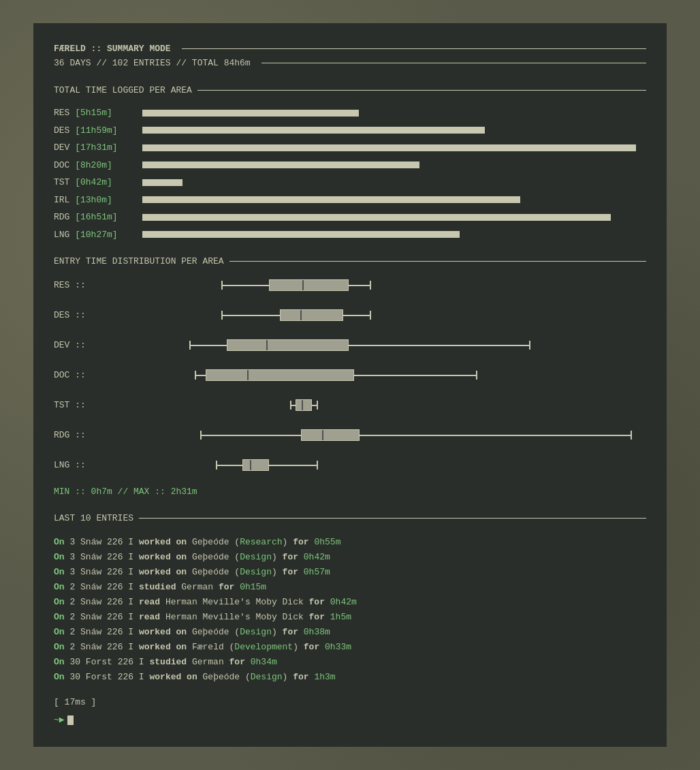  Describe the element at coordinates (350, 262) in the screenshot. I see `box-section-header: ENTRY TIME DISTRIBUTION PER AREA` at that location.